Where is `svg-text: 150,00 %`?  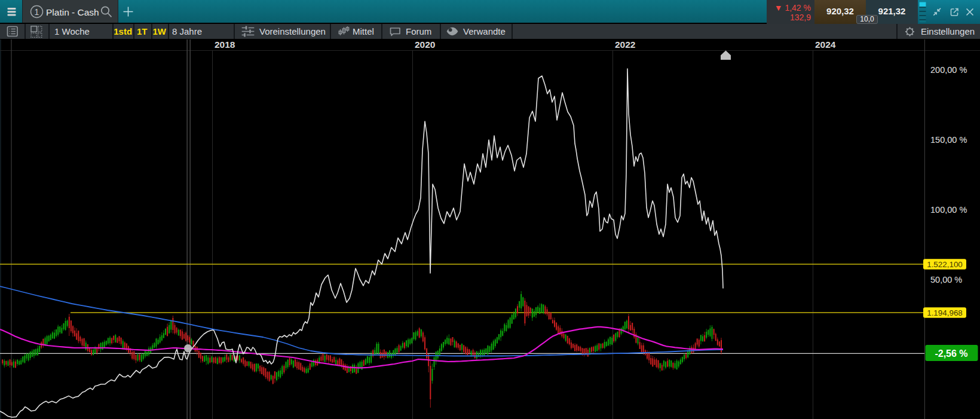
svg-text: 150,00 % is located at coordinates (949, 140).